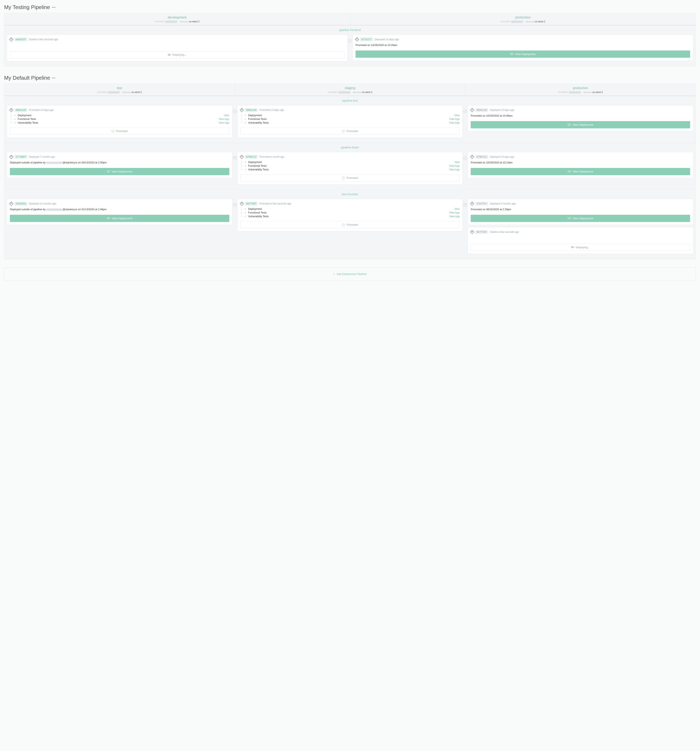 The width and height of the screenshot is (700, 751). What do you see at coordinates (132, 92) in the screenshot?
I see `region-meta: REGIONus-west-2` at bounding box center [132, 92].